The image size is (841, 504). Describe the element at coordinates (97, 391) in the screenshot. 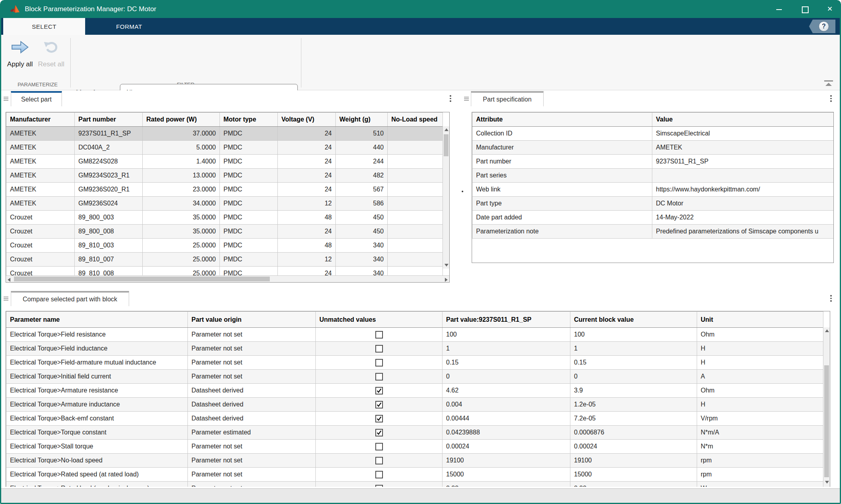

I see `cell-parameter: Electrical Torque>Armature resistance` at that location.